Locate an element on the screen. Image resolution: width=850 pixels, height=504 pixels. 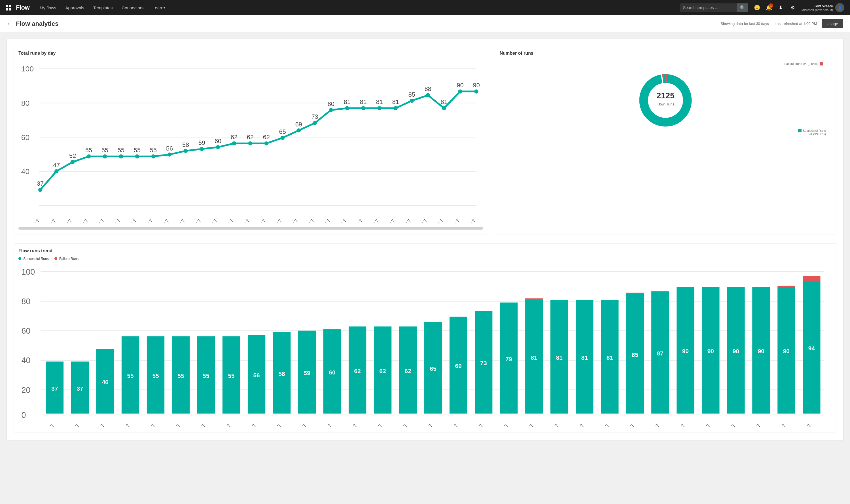
nav-my-flows: My flows is located at coordinates (48, 7).